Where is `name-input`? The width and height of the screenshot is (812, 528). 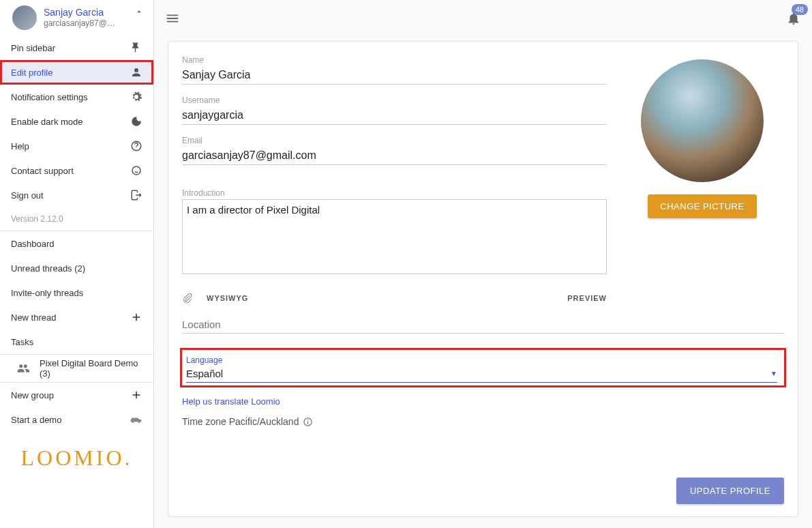 name-input is located at coordinates (394, 75).